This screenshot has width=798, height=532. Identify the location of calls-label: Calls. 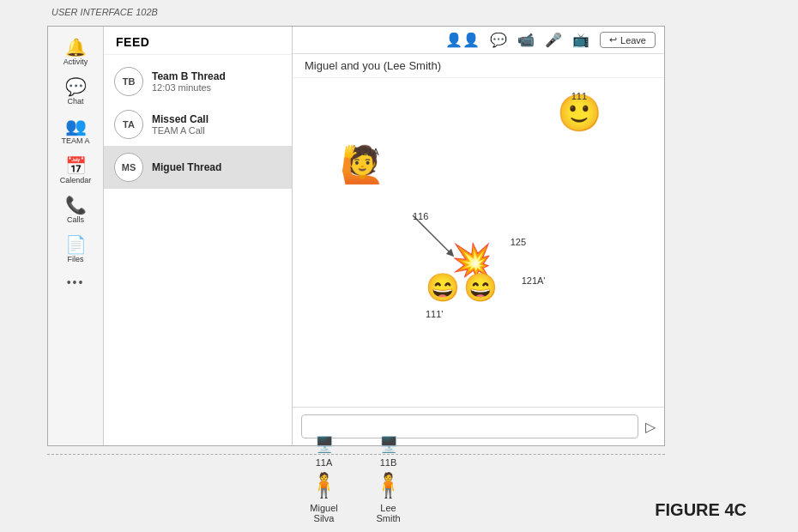
(76, 220).